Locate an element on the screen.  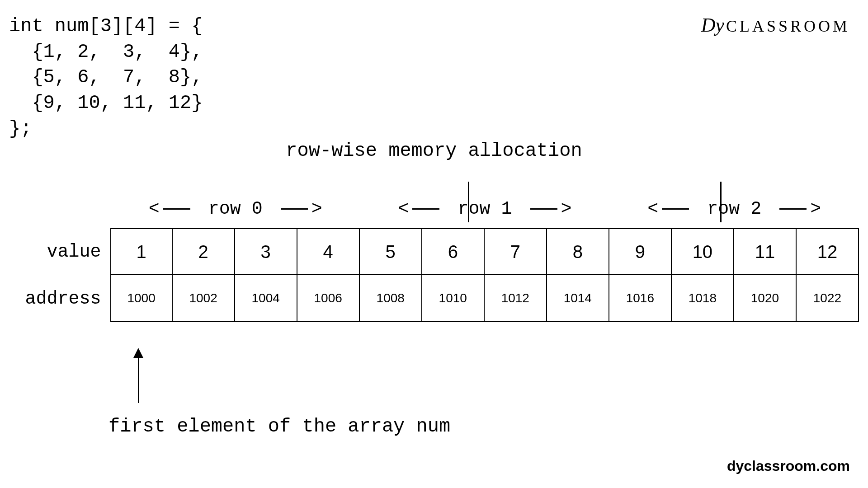
address-cell: 1002 is located at coordinates (204, 299).